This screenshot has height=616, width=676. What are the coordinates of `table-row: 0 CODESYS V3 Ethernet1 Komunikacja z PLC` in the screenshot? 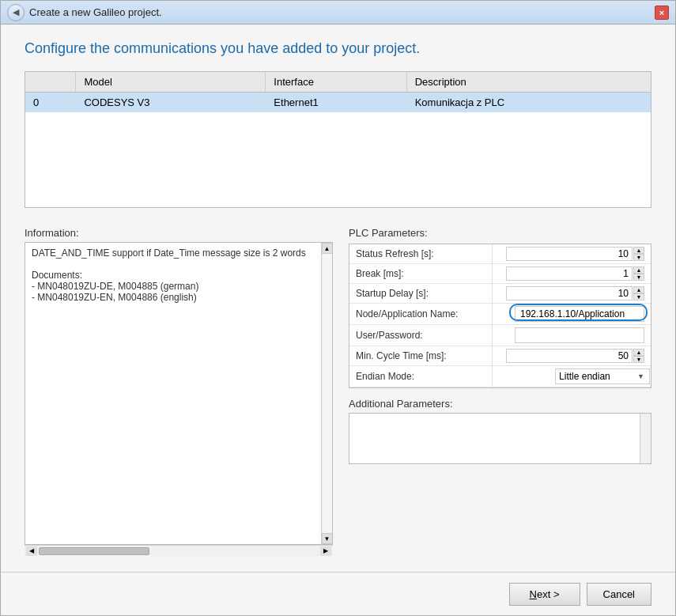 It's located at (338, 103).